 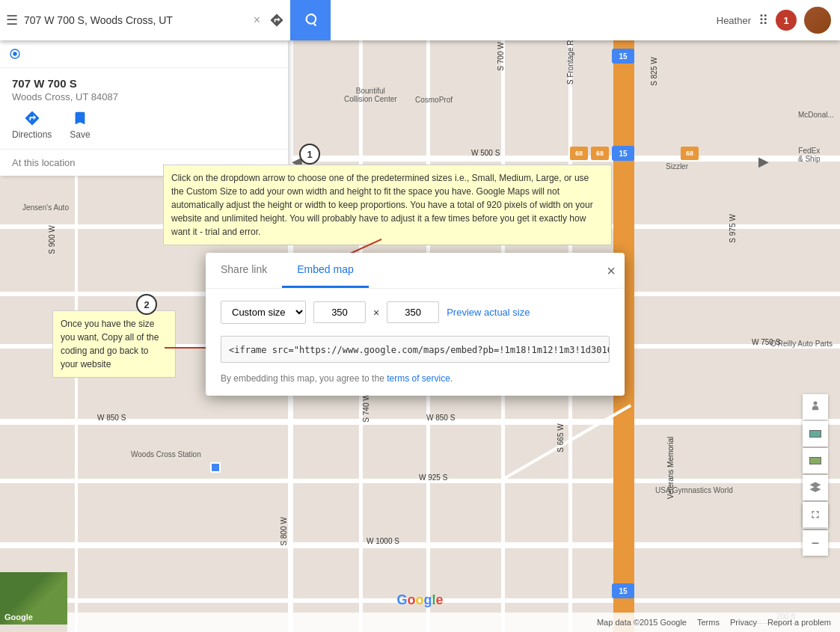 I want to click on footer-privacy: Privacy, so click(x=744, y=622).